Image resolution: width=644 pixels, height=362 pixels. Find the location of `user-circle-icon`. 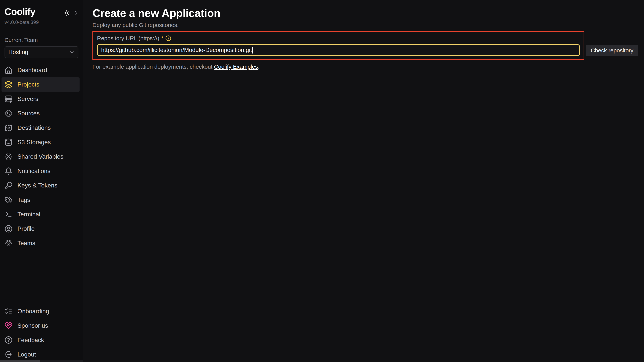

user-circle-icon is located at coordinates (8, 229).